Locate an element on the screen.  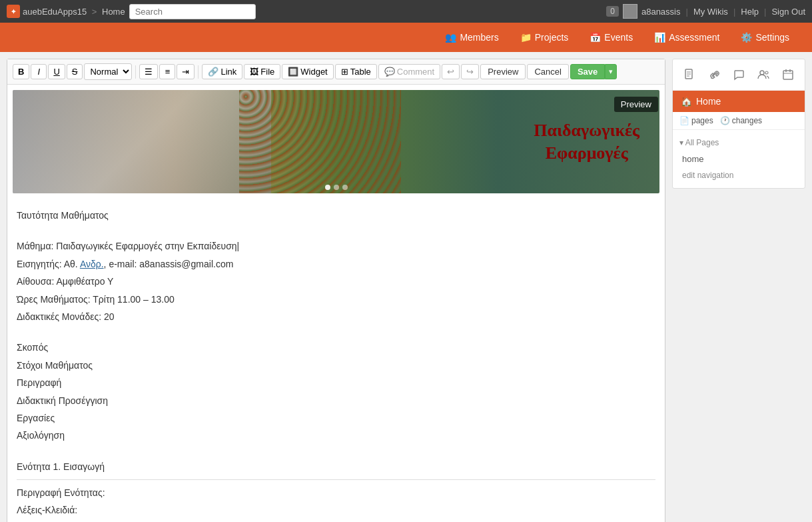
settings-icon: ⚙️ is located at coordinates (746, 37).